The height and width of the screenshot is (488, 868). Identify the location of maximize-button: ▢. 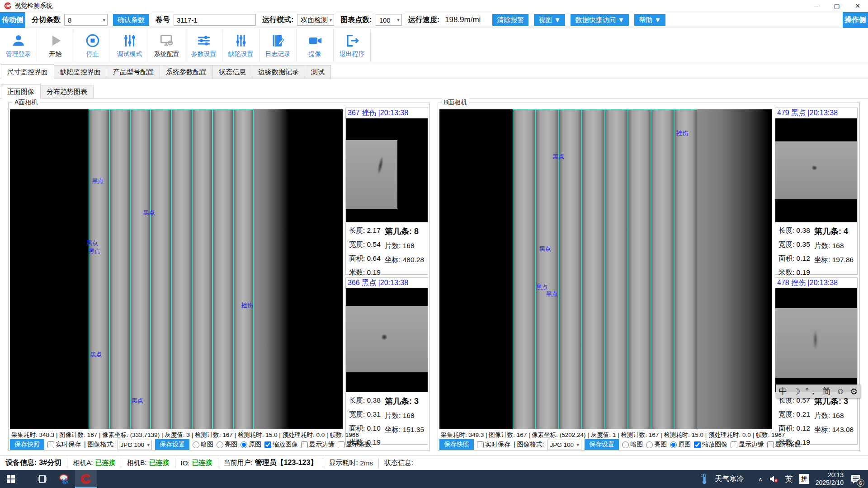
(837, 6).